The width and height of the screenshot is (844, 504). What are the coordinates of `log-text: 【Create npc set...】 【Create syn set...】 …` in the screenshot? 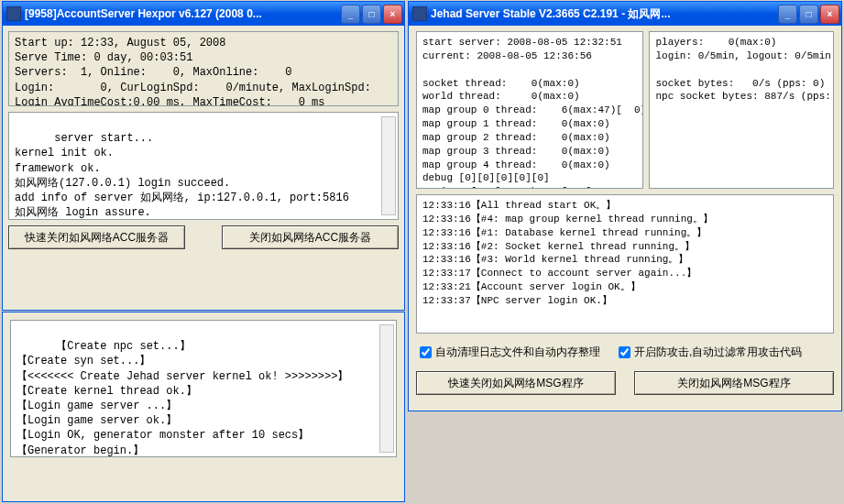 It's located at (182, 398).